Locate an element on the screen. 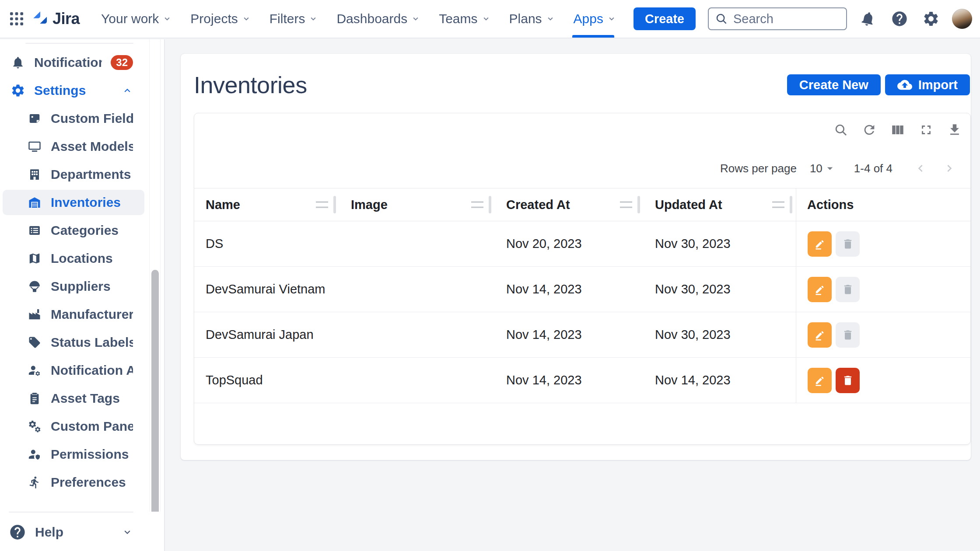 The image size is (980, 551). nav-apps: Apps is located at coordinates (595, 19).